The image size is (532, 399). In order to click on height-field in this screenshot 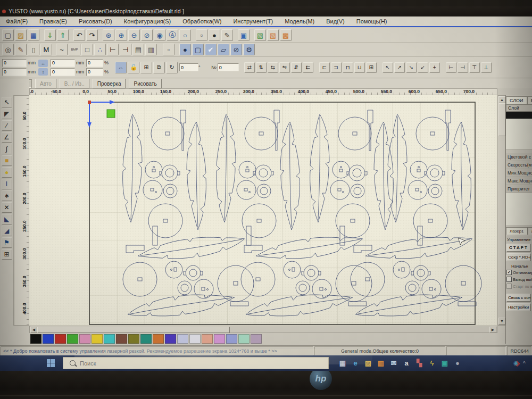, I will do `click(63, 72)`.